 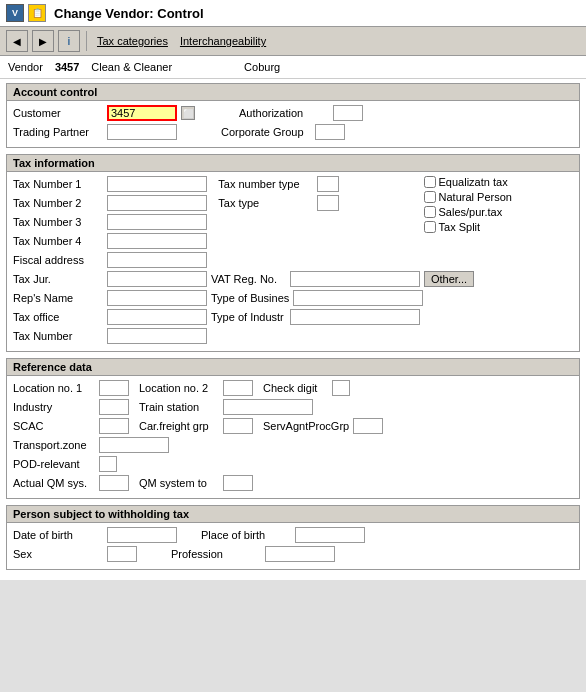 I want to click on place-of-birth-input, so click(x=330, y=535).